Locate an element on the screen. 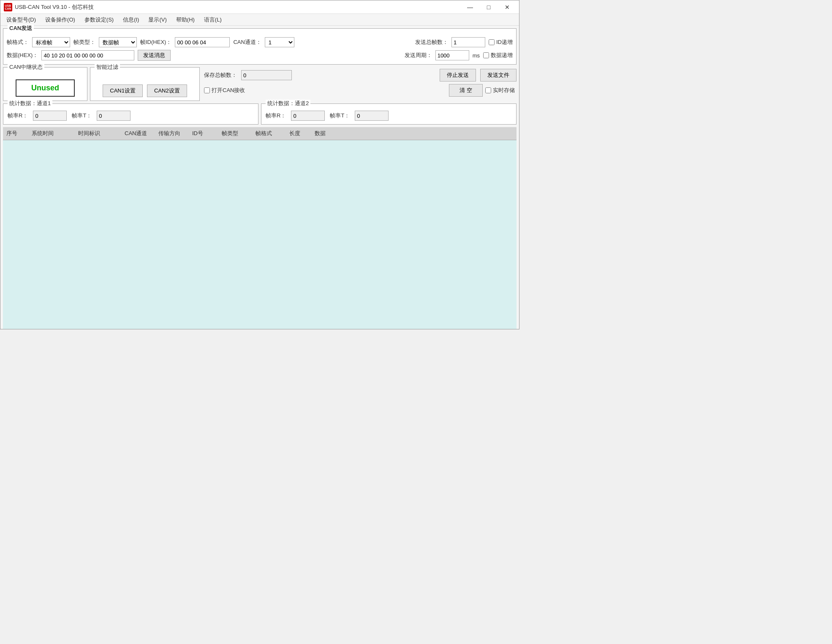 The height and width of the screenshot is (644, 832). data-increment-label: 数据递增 is located at coordinates (502, 55).